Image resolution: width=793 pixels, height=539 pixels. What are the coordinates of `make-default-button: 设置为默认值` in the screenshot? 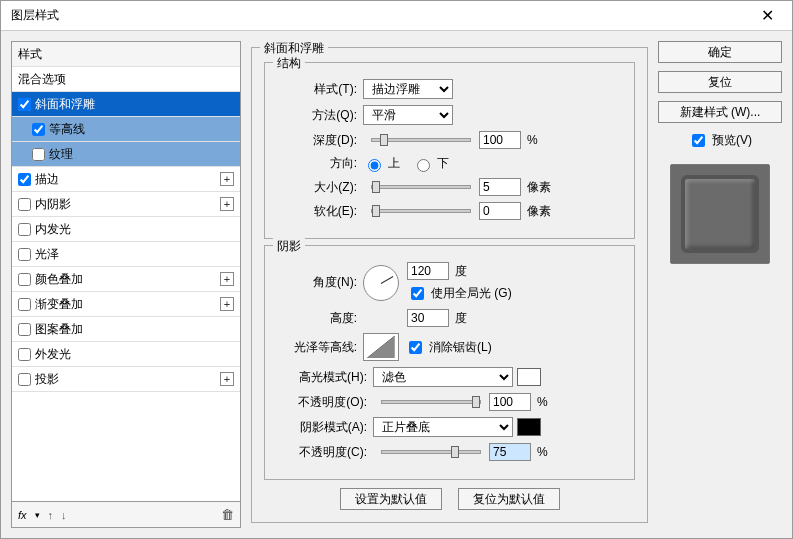 It's located at (391, 499).